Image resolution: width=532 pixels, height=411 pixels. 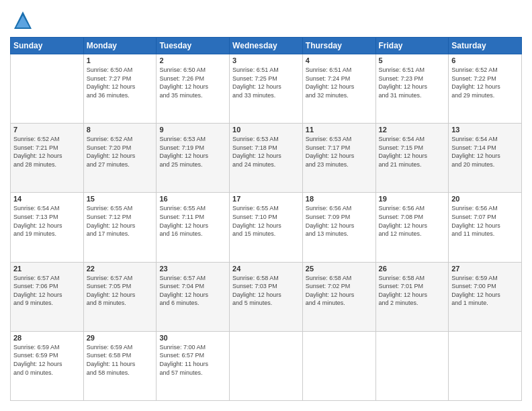 I want to click on day-info: Sunrise: 6:59 AM Sunset: 7:00 PM Dayligh…, so click(x=485, y=291).